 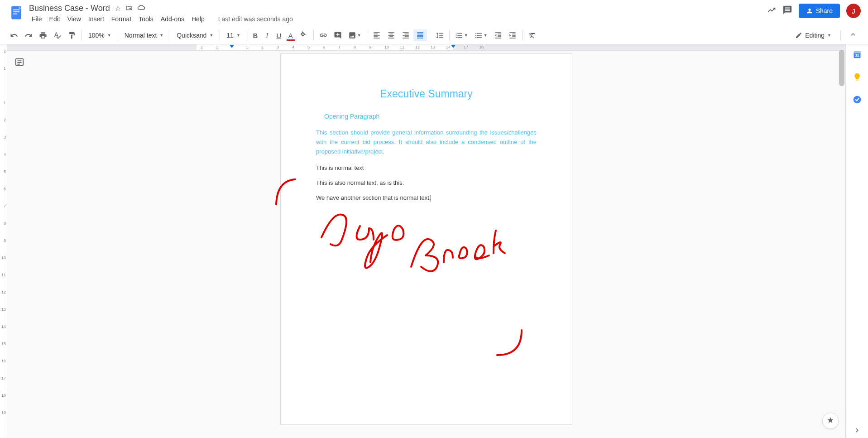 What do you see at coordinates (772, 11) in the screenshot?
I see `activity-icon` at bounding box center [772, 11].